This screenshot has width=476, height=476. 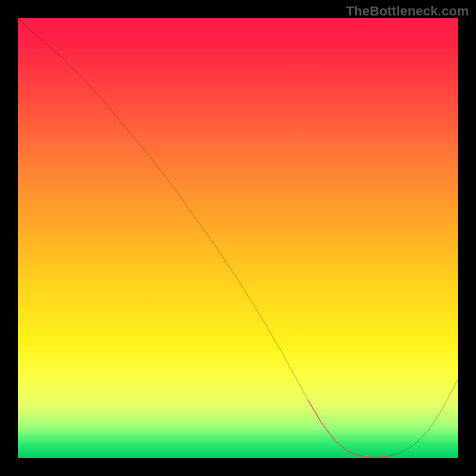 What do you see at coordinates (408, 11) in the screenshot?
I see `watermark-text: TheBottleneck.com` at bounding box center [408, 11].